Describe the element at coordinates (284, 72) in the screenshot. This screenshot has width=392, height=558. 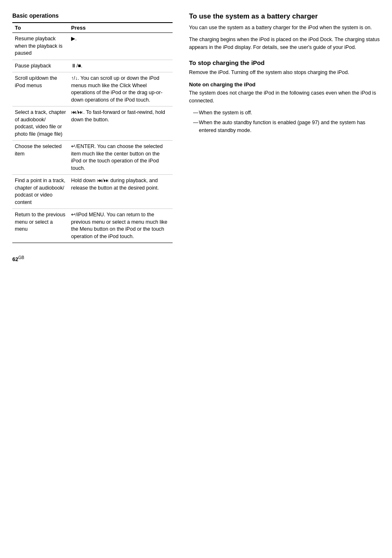
I see `stop-charging-para: Remove the iPod. Turning off the system …` at that location.